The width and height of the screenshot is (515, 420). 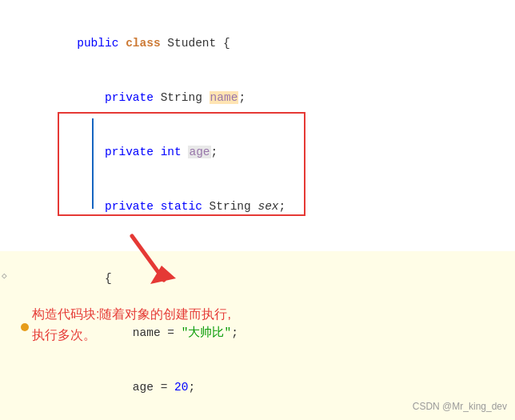 What do you see at coordinates (258, 152) in the screenshot?
I see `code-line-3: private int age;` at bounding box center [258, 152].